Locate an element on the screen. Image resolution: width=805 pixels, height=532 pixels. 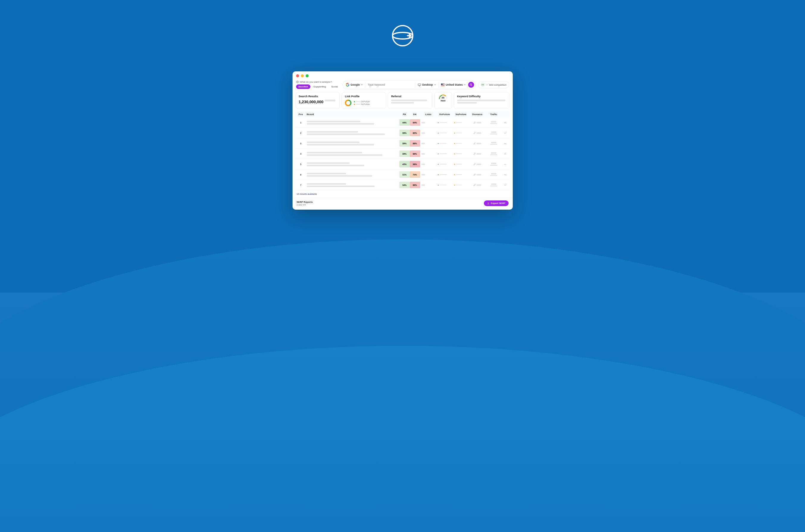
search-bar: Google Desktop United States is located at coordinates (409, 85).